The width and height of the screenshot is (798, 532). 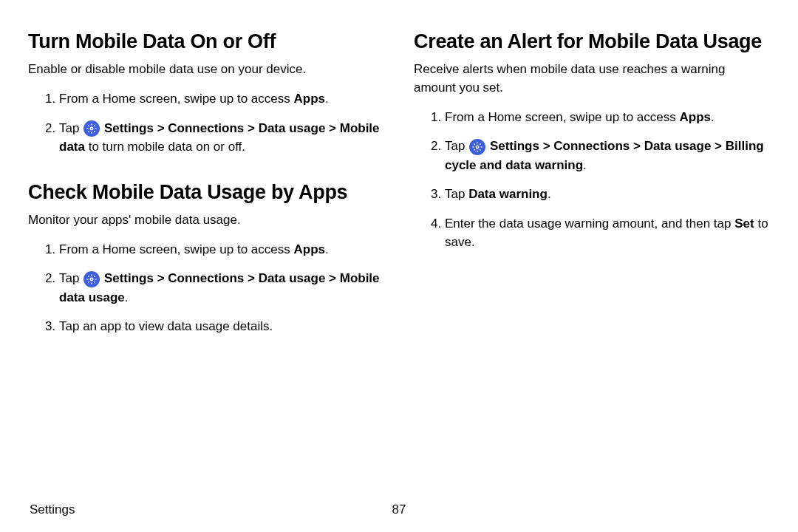 What do you see at coordinates (592, 78) in the screenshot?
I see `section-description: Receive alerts when mobile data use reac…` at bounding box center [592, 78].